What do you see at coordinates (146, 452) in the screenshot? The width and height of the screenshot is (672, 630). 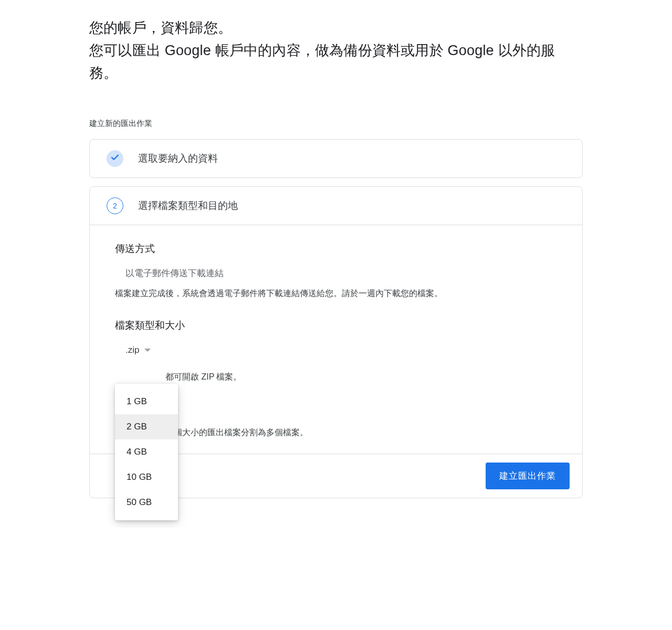 I see `size-dropdown-menu: 1 GB 2 GB 4 GB 10 GB 50 GB` at bounding box center [146, 452].